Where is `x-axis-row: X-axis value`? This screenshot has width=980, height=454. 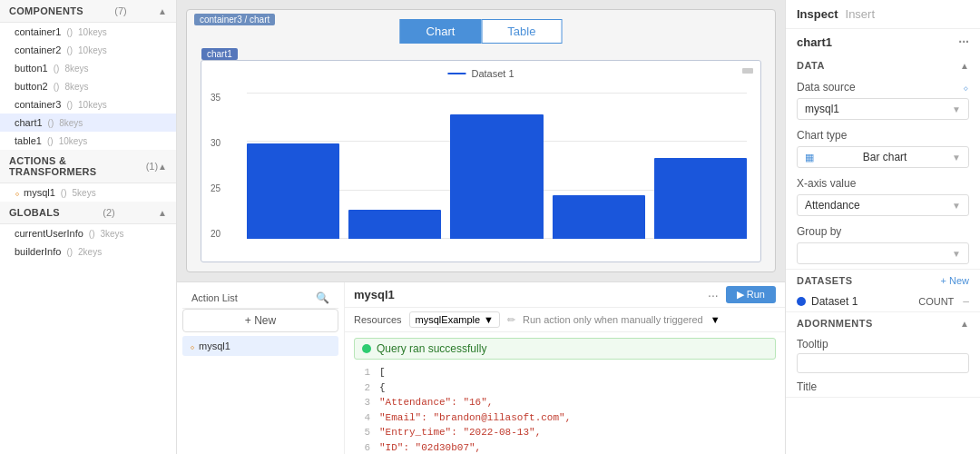 x-axis-row: X-axis value is located at coordinates (883, 183).